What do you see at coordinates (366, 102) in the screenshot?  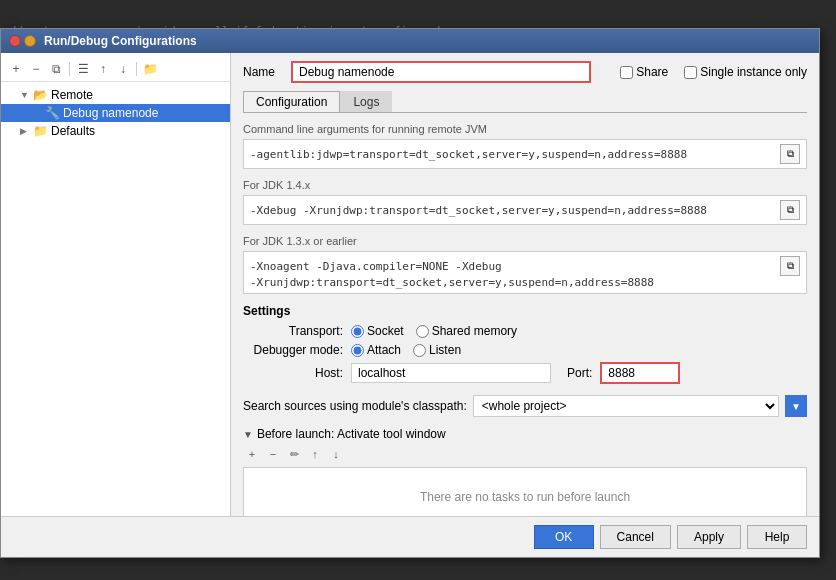 I see `tab-logs: Logs` at bounding box center [366, 102].